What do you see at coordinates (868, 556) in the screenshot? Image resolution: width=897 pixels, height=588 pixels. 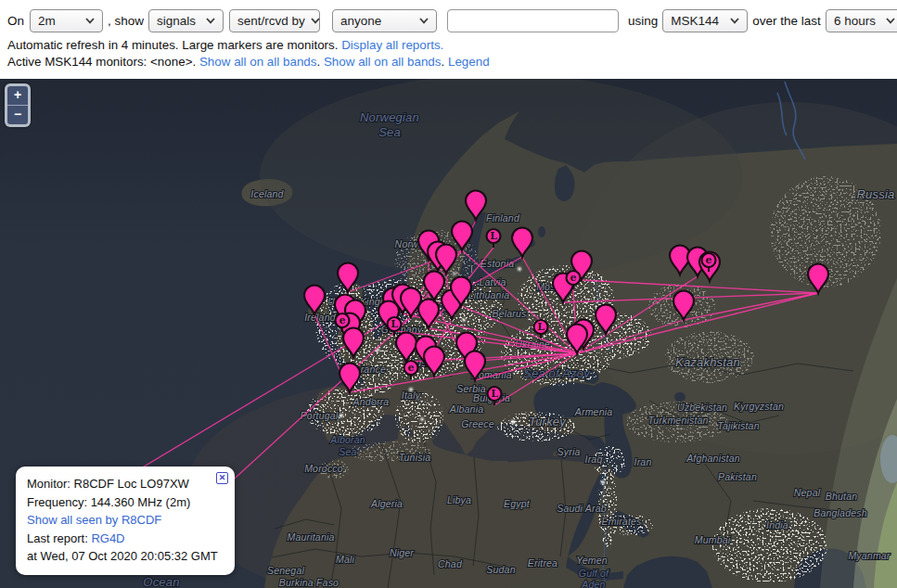 I see `map-label: Myanmar` at bounding box center [868, 556].